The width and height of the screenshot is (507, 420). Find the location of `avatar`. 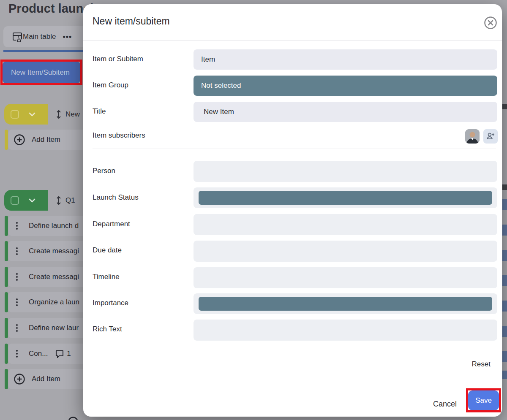

avatar is located at coordinates (472, 136).